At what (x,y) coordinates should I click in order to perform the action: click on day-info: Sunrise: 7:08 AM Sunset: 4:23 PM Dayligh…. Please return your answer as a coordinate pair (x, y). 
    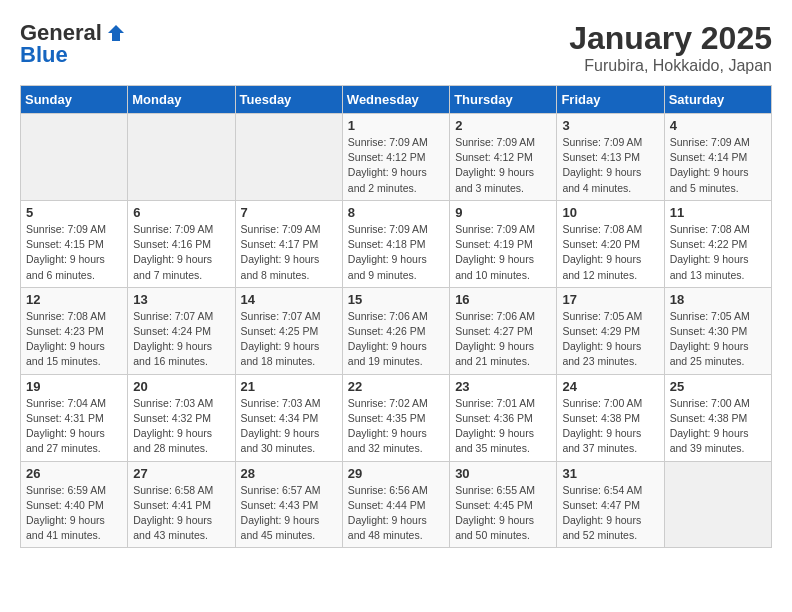
    Looking at the image, I should click on (74, 340).